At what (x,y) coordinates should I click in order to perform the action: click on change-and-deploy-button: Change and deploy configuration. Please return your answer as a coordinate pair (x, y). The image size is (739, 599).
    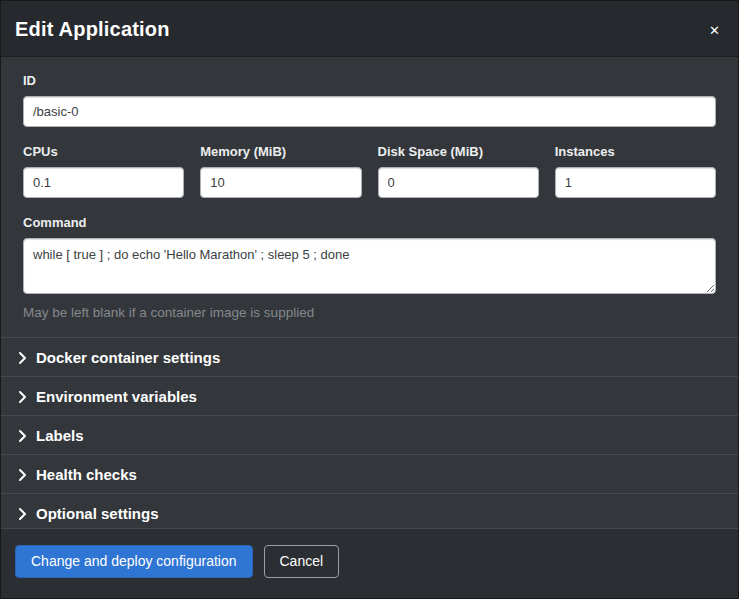
    Looking at the image, I should click on (134, 562).